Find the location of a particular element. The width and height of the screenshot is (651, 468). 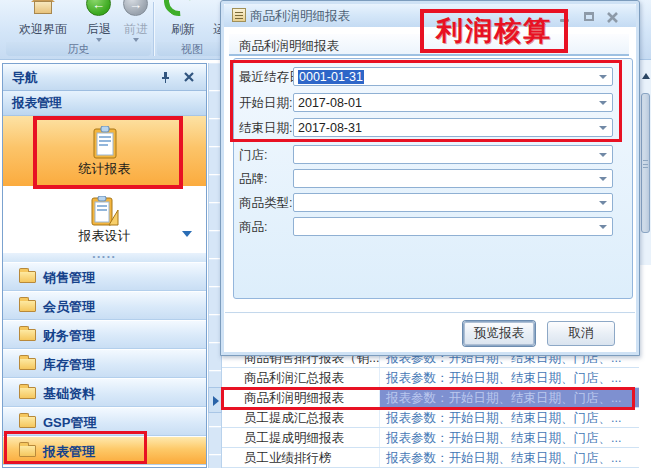

table-row: 员工提成明细报表 报表参数：开始日期、结束日期、门店、... is located at coordinates (430, 438).